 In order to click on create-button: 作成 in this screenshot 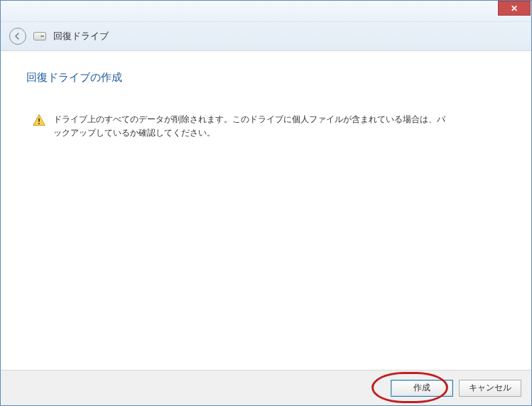, I will do `click(422, 388)`.